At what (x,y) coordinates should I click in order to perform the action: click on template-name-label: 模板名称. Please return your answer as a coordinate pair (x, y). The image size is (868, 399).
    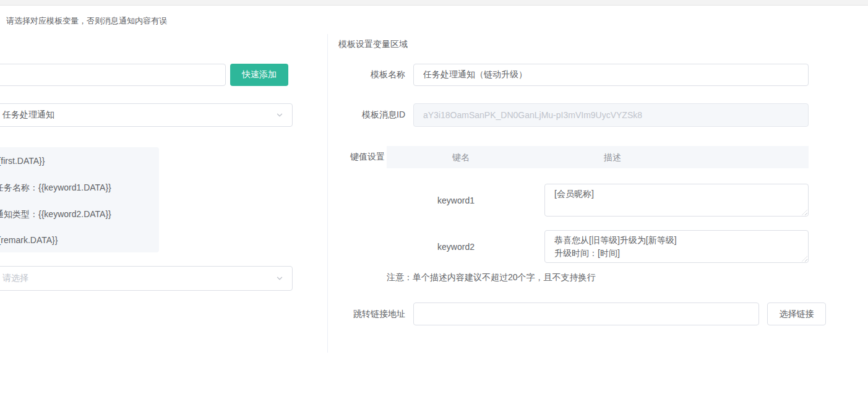
    Looking at the image, I should click on (370, 75).